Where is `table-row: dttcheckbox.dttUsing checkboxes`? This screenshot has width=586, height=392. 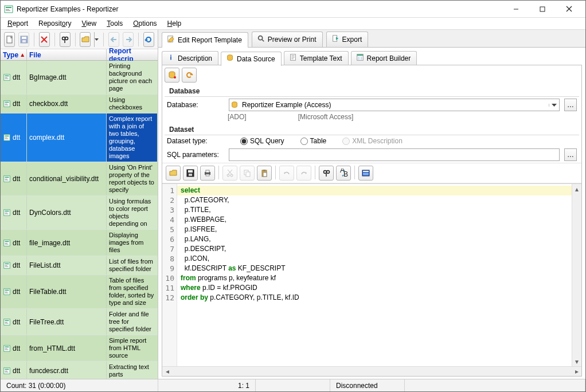
table-row: dttcheckbox.dttUsing checkboxes is located at coordinates (79, 104).